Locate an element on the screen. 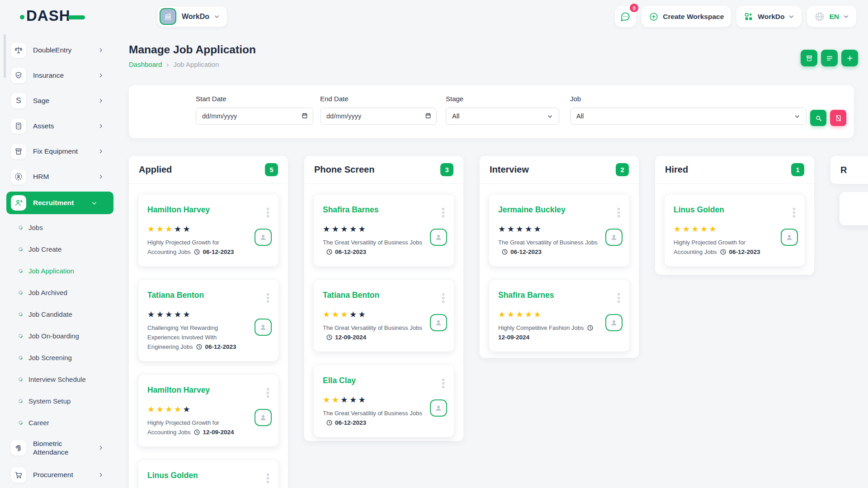  clock-icon is located at coordinates (590, 328).